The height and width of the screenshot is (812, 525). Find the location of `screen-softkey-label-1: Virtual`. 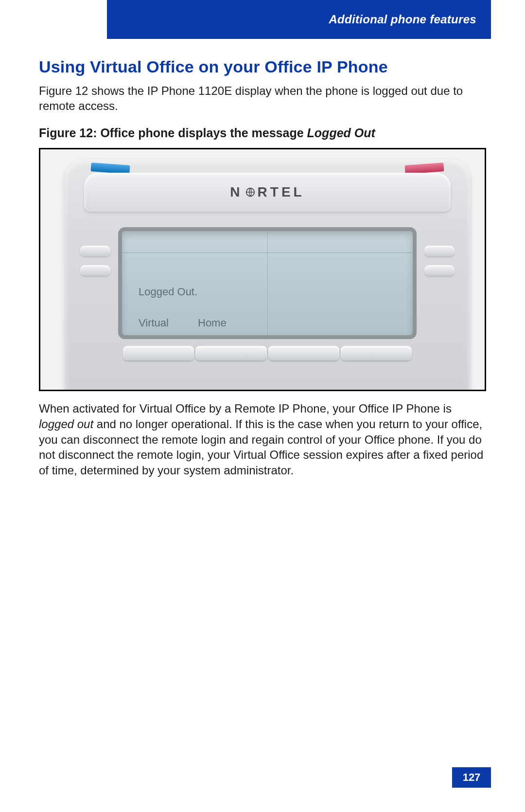

screen-softkey-label-1: Virtual is located at coordinates (154, 323).